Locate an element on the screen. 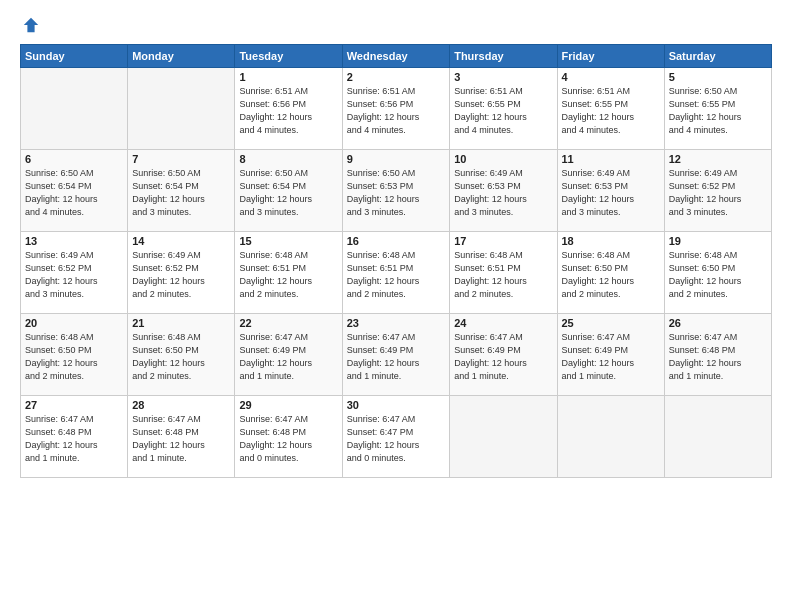 This screenshot has height=612, width=792. calendar-cell: 10Sunrise: 6:49 AM Sunset: 6:53 PM Dayli… is located at coordinates (504, 191).